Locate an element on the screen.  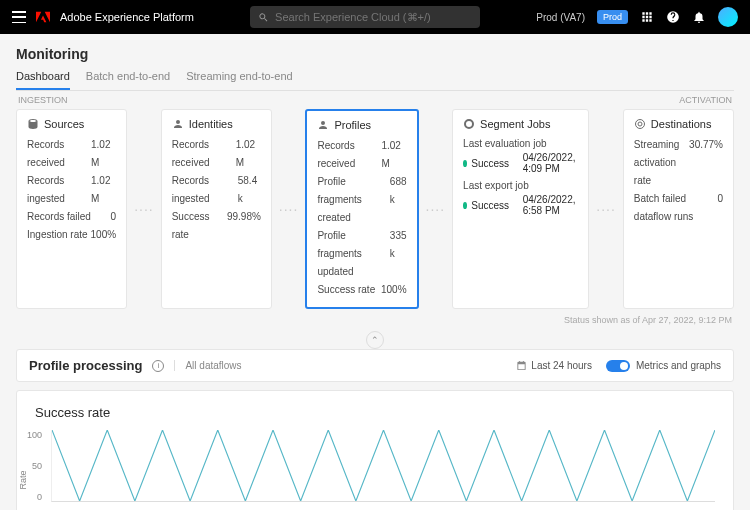
card-destinations: Destinations Streaming activation rate30… is located at coordinates (678, 209).